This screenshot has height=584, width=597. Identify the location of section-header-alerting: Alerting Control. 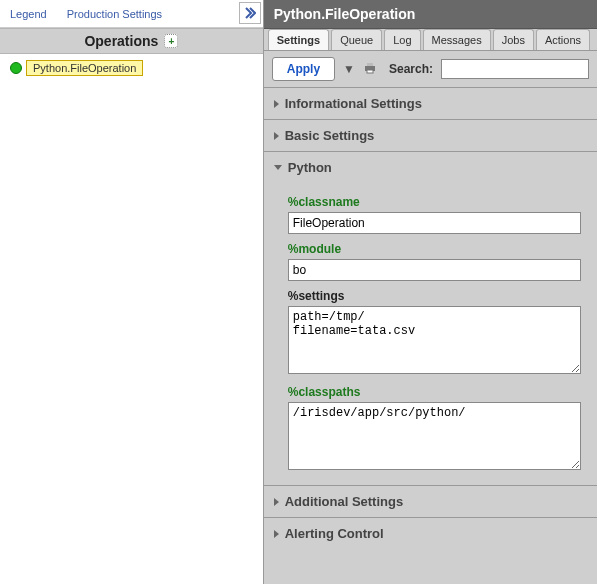
(430, 534).